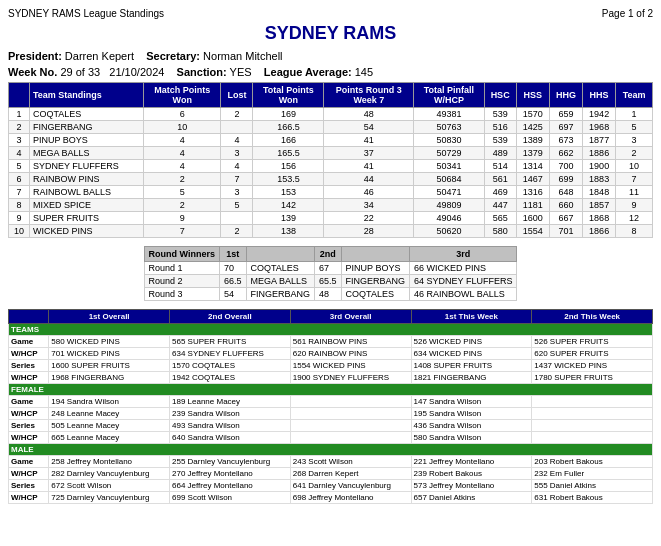  Describe the element at coordinates (280, 254) in the screenshot. I see `rw-col-1st-name` at that location.